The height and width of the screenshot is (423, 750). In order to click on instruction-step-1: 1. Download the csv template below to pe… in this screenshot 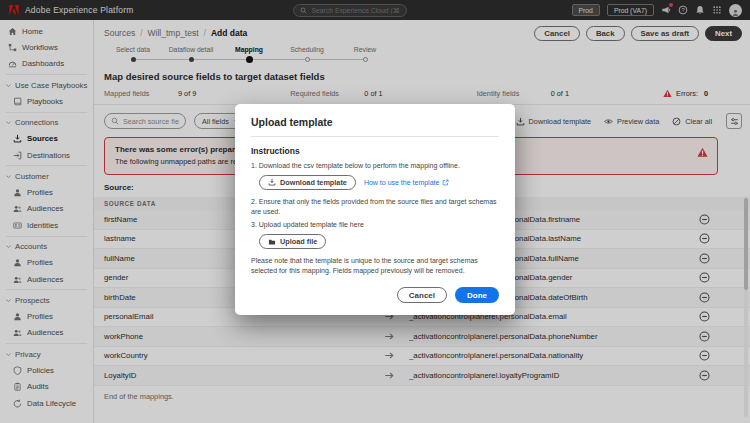, I will do `click(375, 166)`.